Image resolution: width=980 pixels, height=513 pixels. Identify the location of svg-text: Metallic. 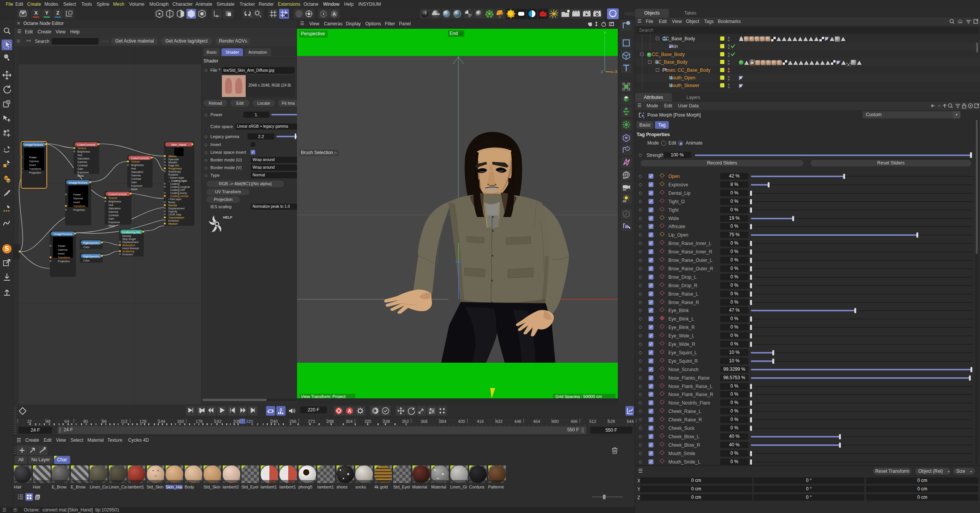
(173, 163).